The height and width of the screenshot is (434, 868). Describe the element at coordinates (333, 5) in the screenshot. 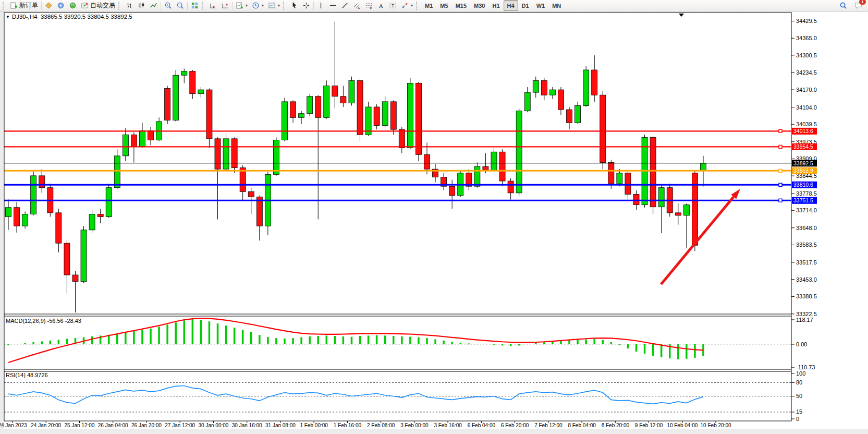

I see `hline-icon` at that location.